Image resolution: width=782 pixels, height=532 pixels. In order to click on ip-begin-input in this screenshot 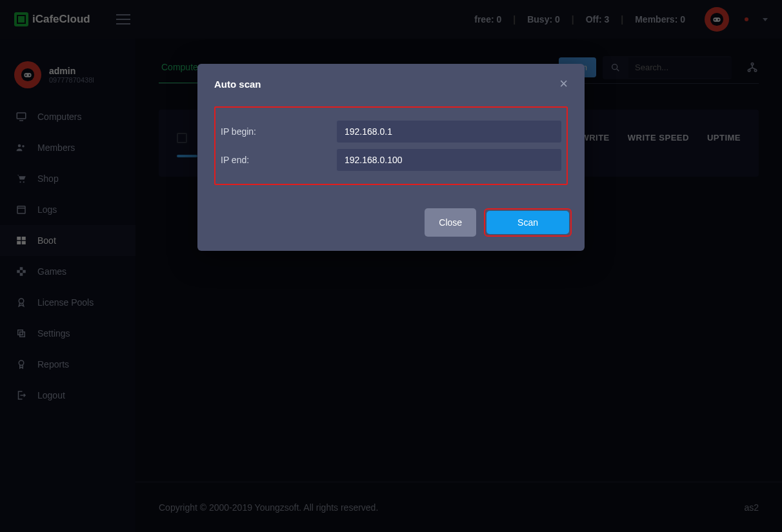, I will do `click(449, 132)`.